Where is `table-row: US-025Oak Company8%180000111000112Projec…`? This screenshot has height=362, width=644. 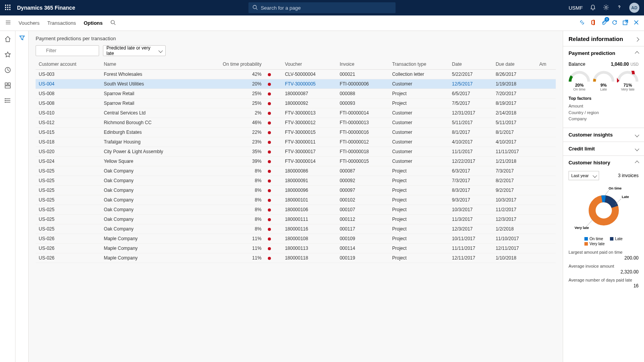 table-row: US-025Oak Company8%180000111000112Projec… is located at coordinates (296, 220).